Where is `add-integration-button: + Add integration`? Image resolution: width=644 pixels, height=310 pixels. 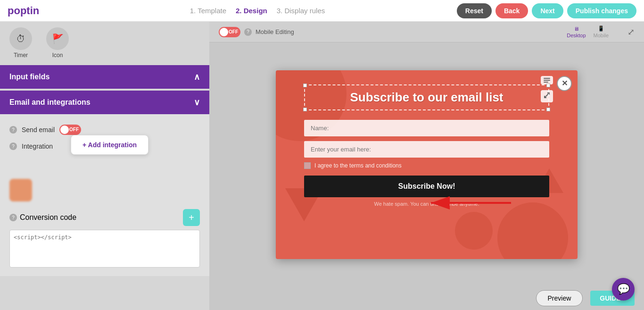 add-integration-button: + Add integration is located at coordinates (109, 145).